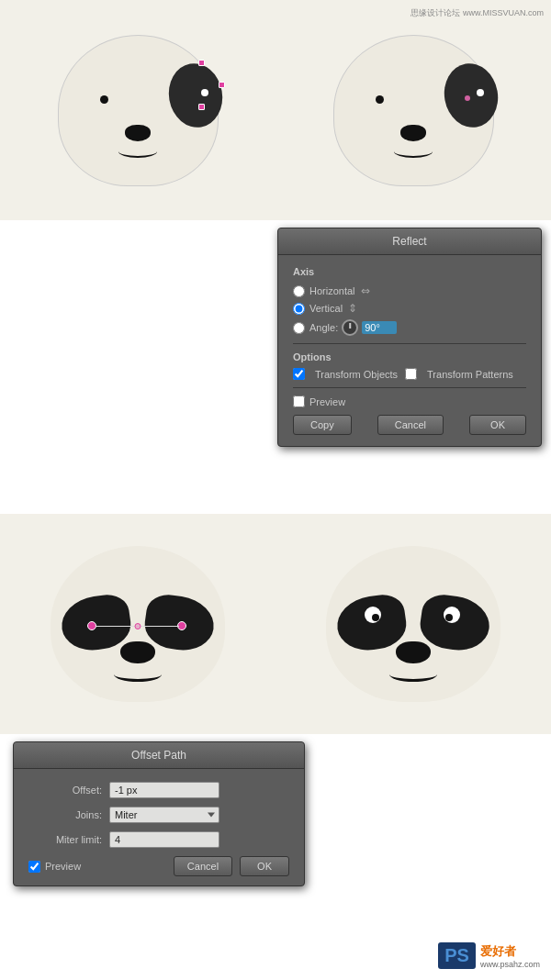 The width and height of the screenshot is (551, 980). I want to click on horizontal-label: Horizontal, so click(332, 291).